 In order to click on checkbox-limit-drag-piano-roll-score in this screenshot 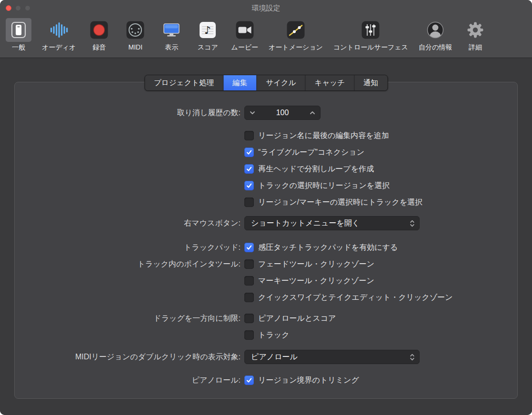, I will do `click(249, 318)`.